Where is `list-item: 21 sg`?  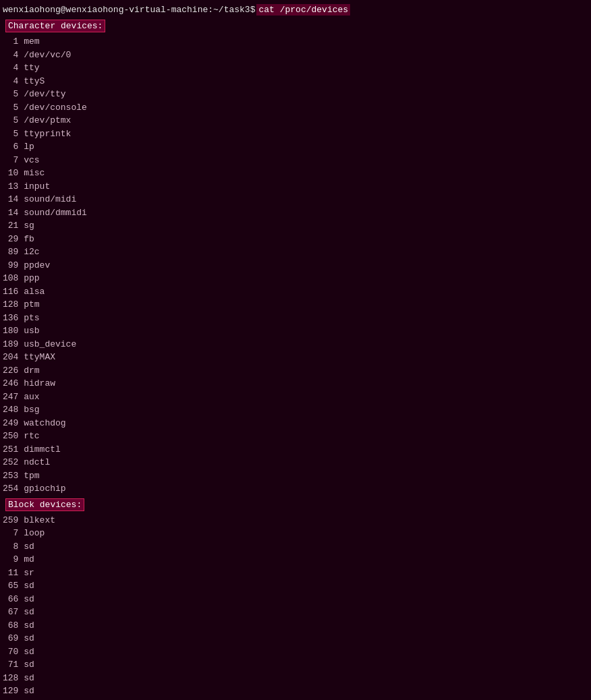
list-item: 21 sg is located at coordinates (296, 226).